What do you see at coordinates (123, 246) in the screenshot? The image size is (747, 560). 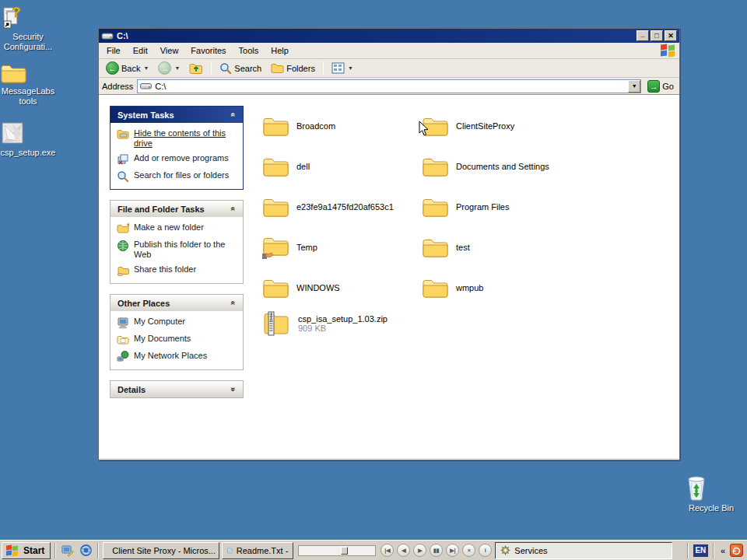 I see `globe-icon` at bounding box center [123, 246].